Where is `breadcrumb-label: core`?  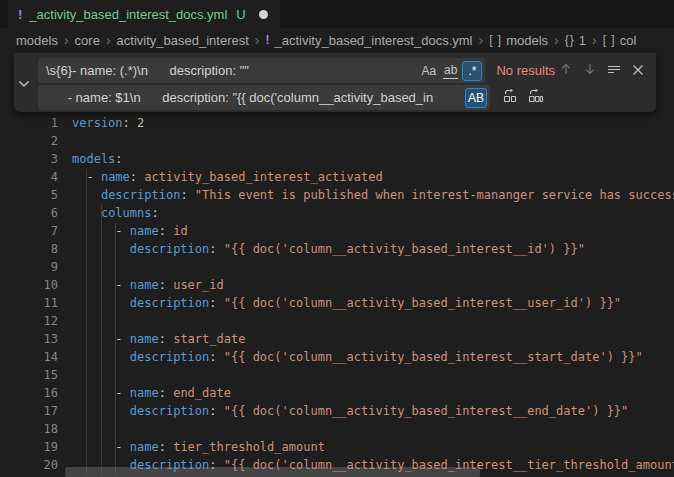
breadcrumb-label: core is located at coordinates (88, 40).